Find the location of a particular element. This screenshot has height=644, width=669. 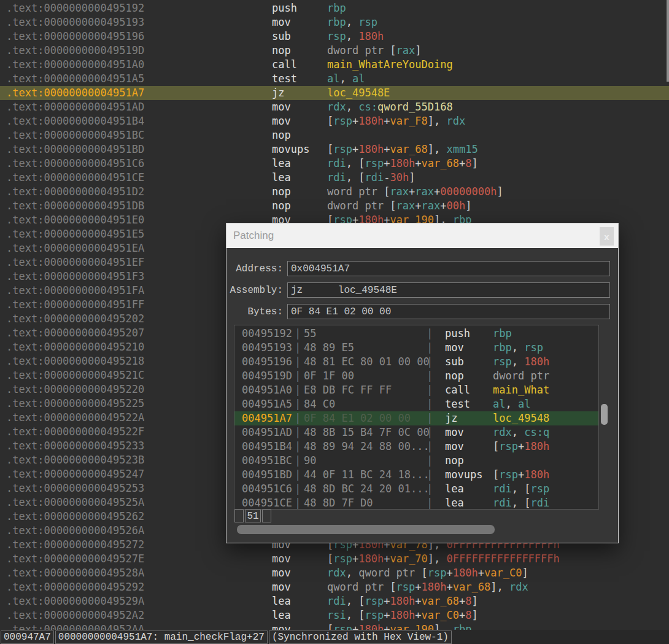

asm-row: .text:000000000049528Amovrdx, qword ptr … is located at coordinates (334, 573).